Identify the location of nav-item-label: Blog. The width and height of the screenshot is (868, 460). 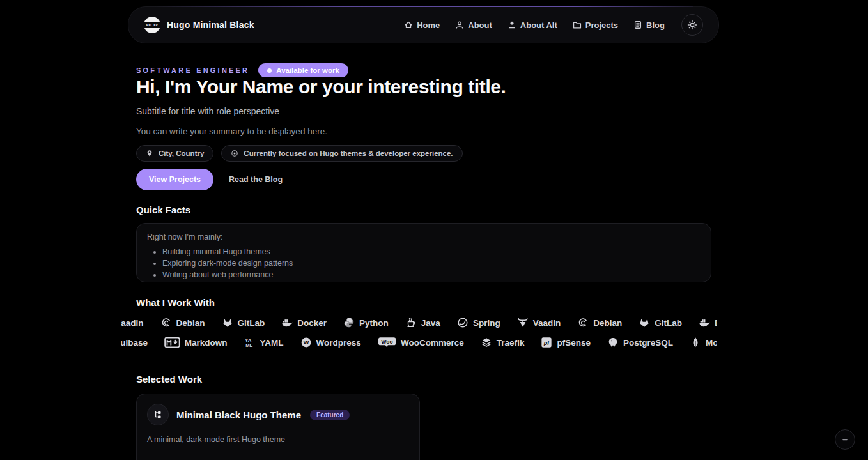
(656, 26).